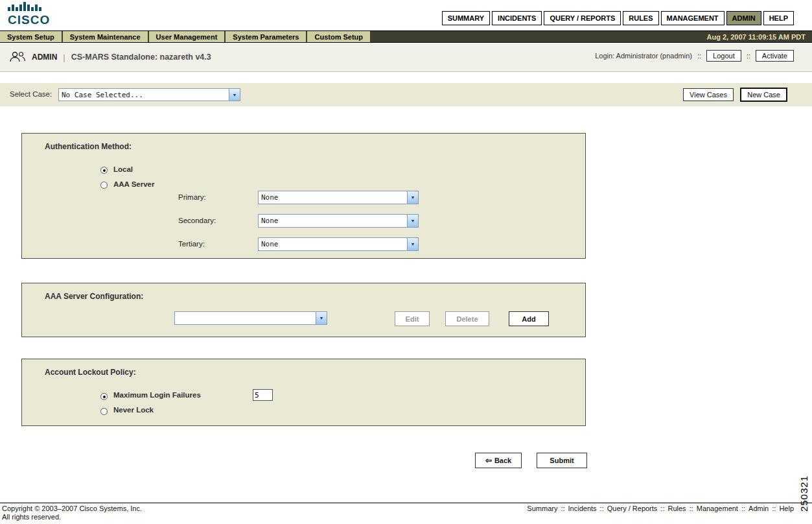 This screenshot has width=812, height=524. What do you see at coordinates (338, 220) in the screenshot?
I see `secondary-server-dropdown: None ▼` at bounding box center [338, 220].